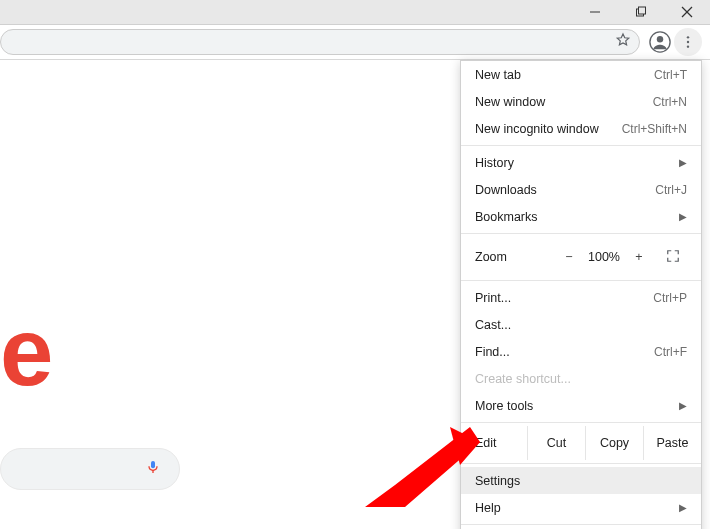  Describe the element at coordinates (355, 12) in the screenshot. I see `window-titlebar` at that location.